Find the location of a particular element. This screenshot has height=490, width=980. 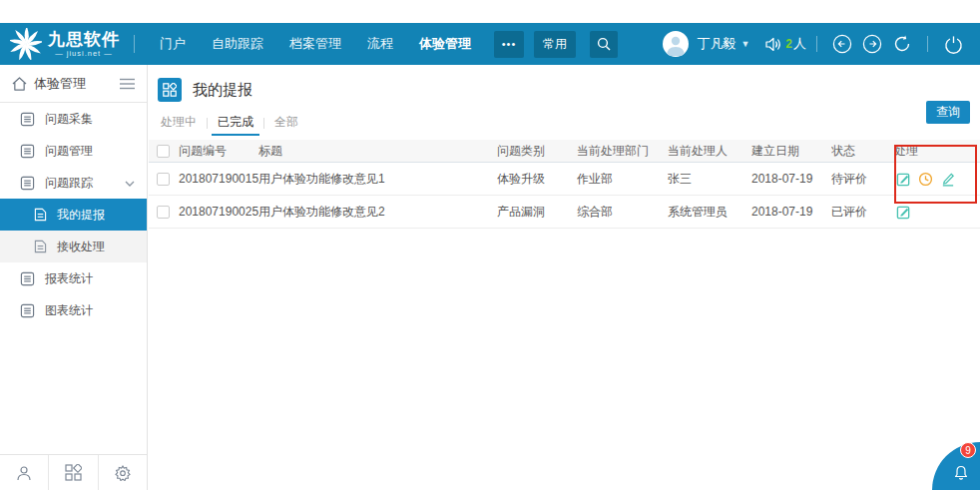

footer-profile-button is located at coordinates (24, 473).